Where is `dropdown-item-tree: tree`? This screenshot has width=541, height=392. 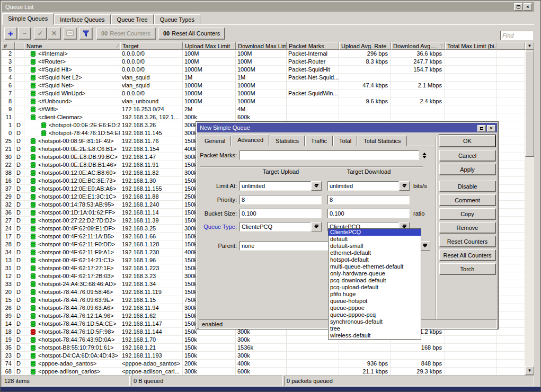 dropdown-item-tree: tree is located at coordinates (375, 328).